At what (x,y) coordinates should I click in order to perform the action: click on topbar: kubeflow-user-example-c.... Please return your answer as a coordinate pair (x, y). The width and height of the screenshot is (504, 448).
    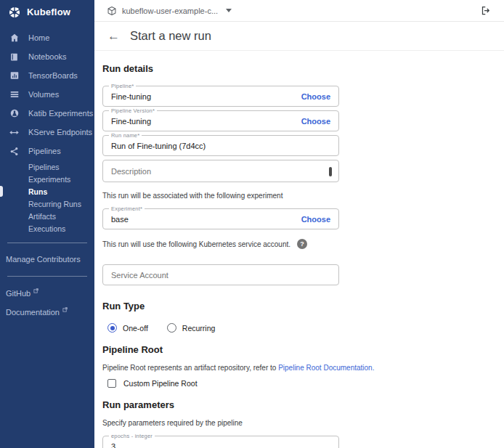
    Looking at the image, I should click on (299, 11).